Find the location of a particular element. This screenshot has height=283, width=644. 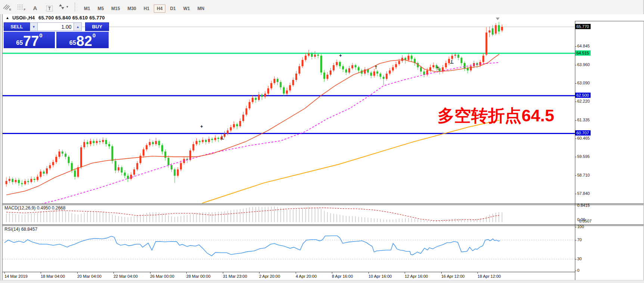

time-axis-label: 2 Apr 20:00 is located at coordinates (270, 276).